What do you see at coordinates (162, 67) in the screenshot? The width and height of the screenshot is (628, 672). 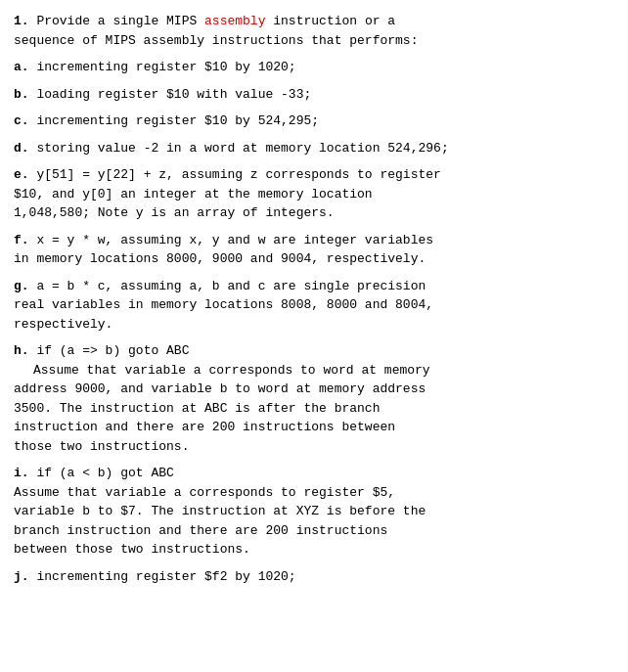 I see `item-a-text: incrementing register $10 by 1020;` at bounding box center [162, 67].